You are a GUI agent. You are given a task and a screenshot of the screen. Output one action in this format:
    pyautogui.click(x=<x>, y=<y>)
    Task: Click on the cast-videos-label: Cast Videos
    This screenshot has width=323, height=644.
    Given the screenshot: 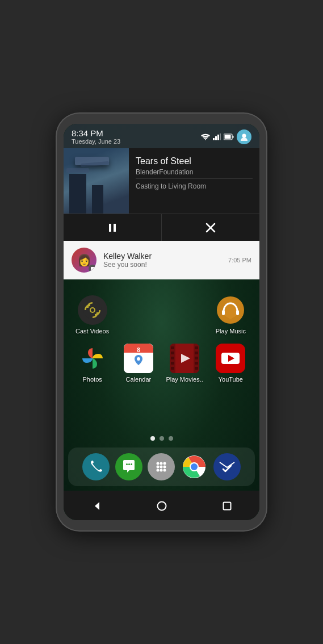 What is the action you would take?
    pyautogui.click(x=92, y=331)
    